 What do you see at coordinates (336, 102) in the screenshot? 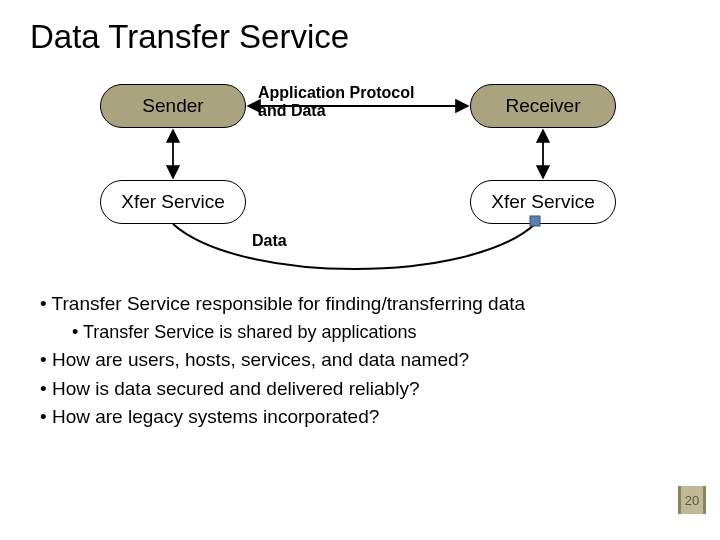
I see `label-application-protocol: Application Protocol and Data` at bounding box center [336, 102].